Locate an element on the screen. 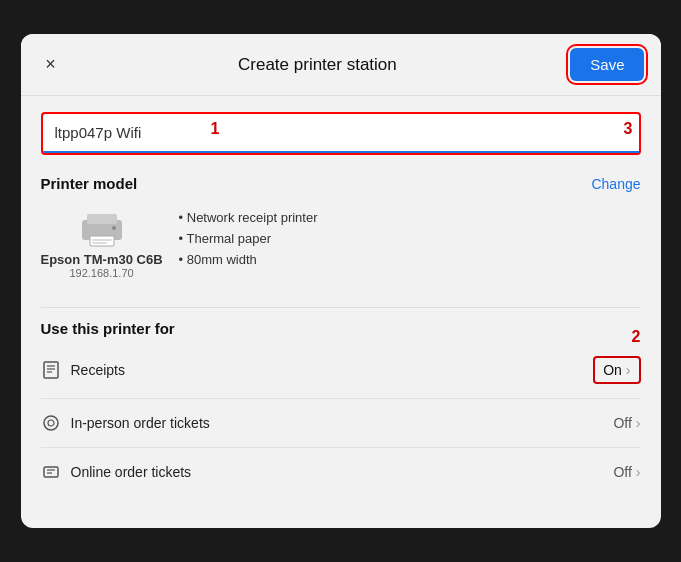 This screenshot has width=681, height=562. use-section-title: Use this printer for is located at coordinates (108, 328).